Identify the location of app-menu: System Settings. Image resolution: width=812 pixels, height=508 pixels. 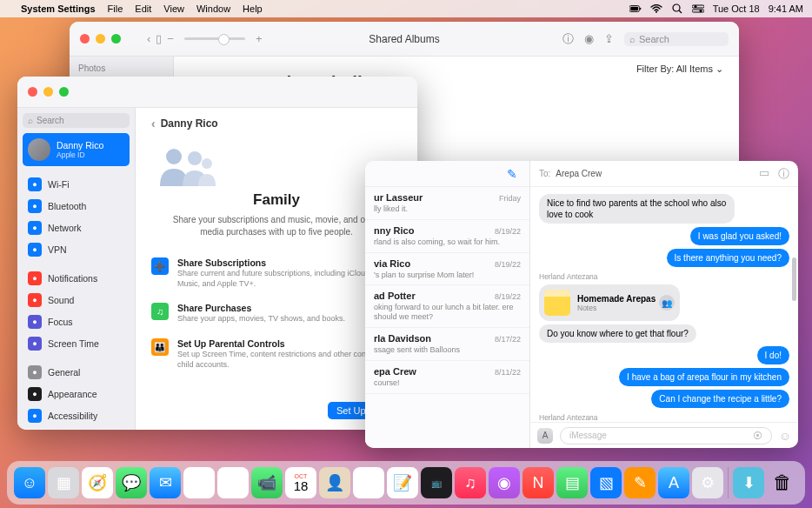
(58, 9).